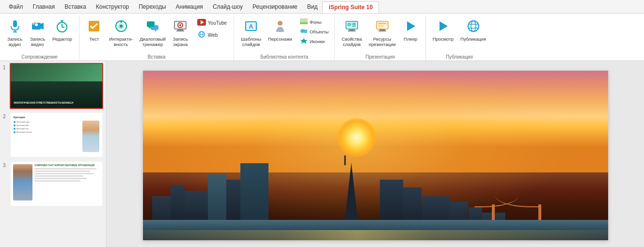  What do you see at coordinates (40, 38) in the screenshot?
I see `ribbon-group-accompaniment: Записьаудио Записьвидео` at bounding box center [40, 38].